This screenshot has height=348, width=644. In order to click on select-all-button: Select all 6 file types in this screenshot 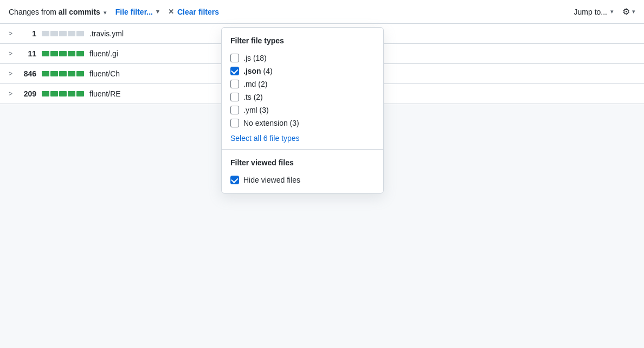, I will do `click(265, 138)`.